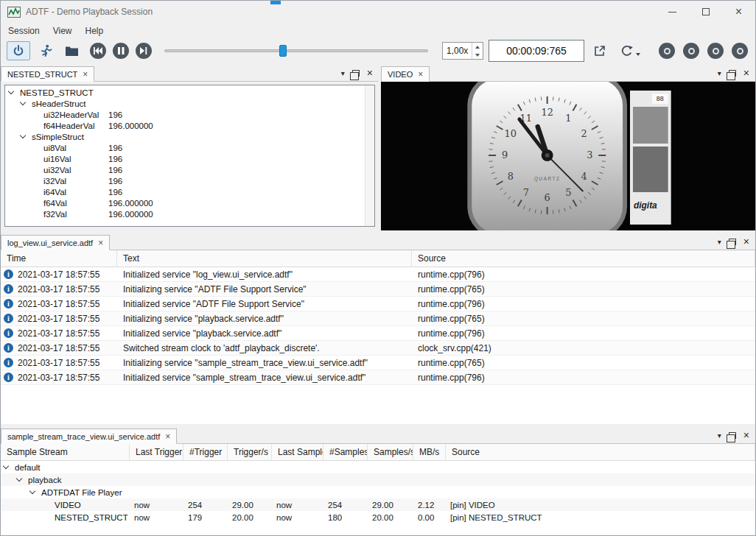 This screenshot has height=536, width=756. What do you see at coordinates (463, 51) in the screenshot?
I see `speed-spinbox: 1,00x` at bounding box center [463, 51].